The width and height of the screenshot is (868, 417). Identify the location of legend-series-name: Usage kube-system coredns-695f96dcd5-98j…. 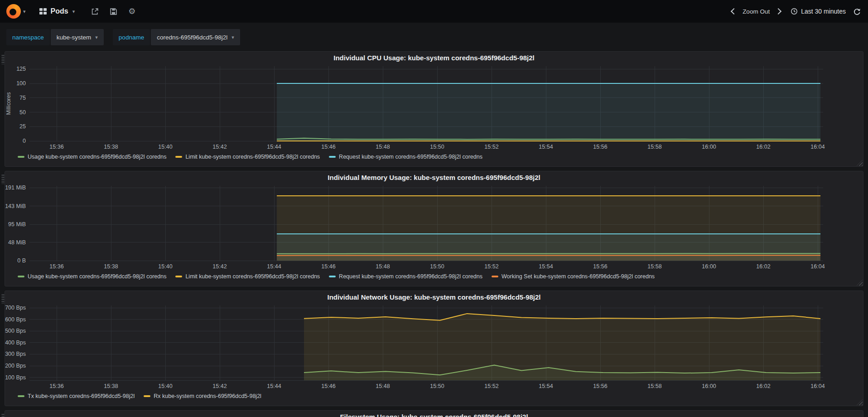
(97, 276).